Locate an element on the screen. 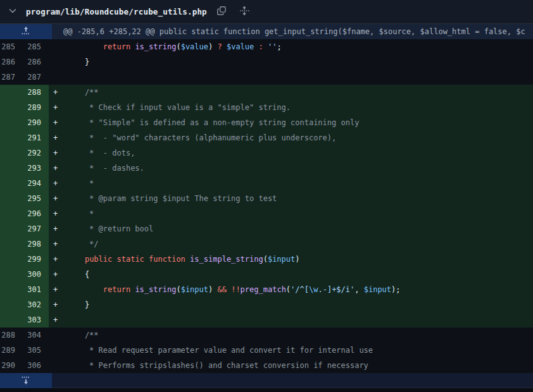 The image size is (533, 392). new-line-number: 305 is located at coordinates (37, 350).